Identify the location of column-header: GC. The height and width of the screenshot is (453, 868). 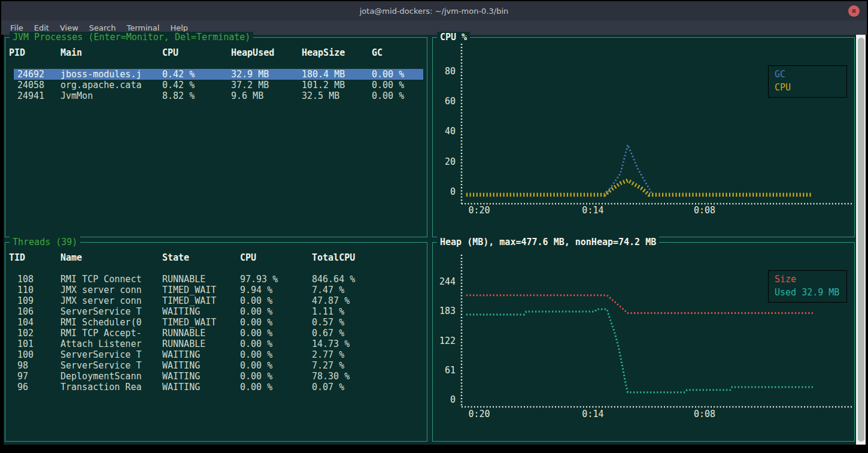
(399, 53).